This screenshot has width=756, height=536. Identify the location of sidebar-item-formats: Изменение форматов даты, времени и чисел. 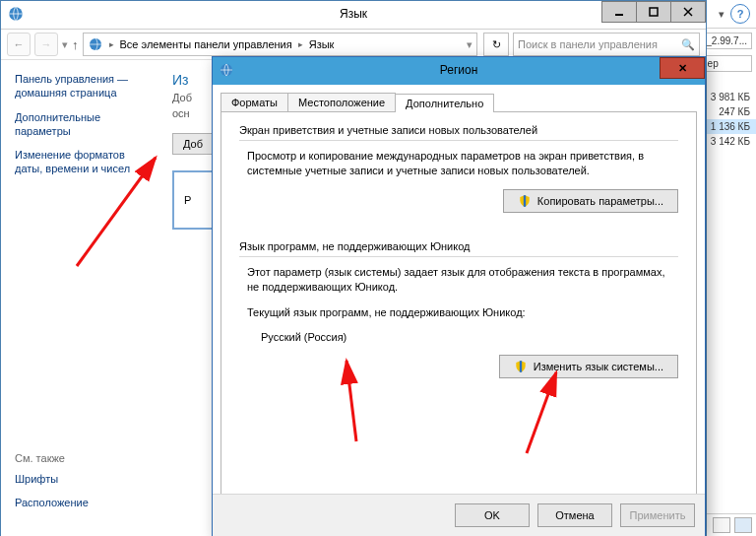
(78, 162).